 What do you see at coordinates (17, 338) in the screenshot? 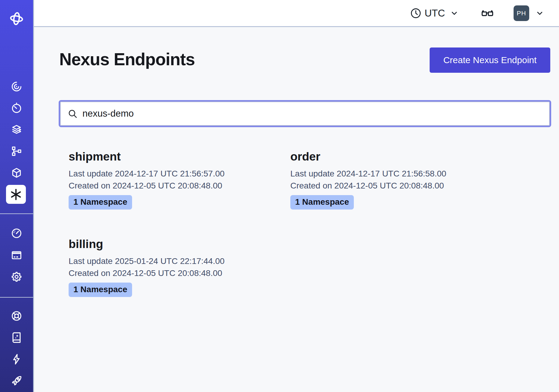
I see `book-sparkles-icon` at bounding box center [17, 338].